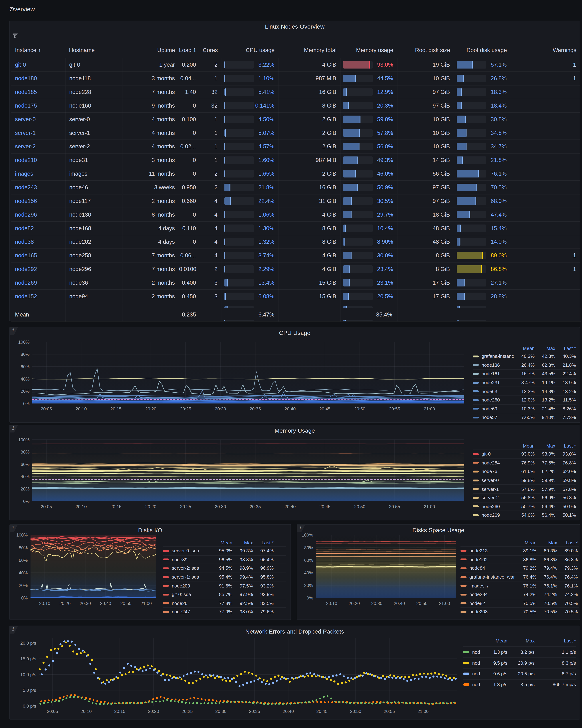  What do you see at coordinates (520, 577) in the screenshot?
I see `legend-item: grafana-instance: /var 76.4%76.4%76.4%` at bounding box center [520, 577].